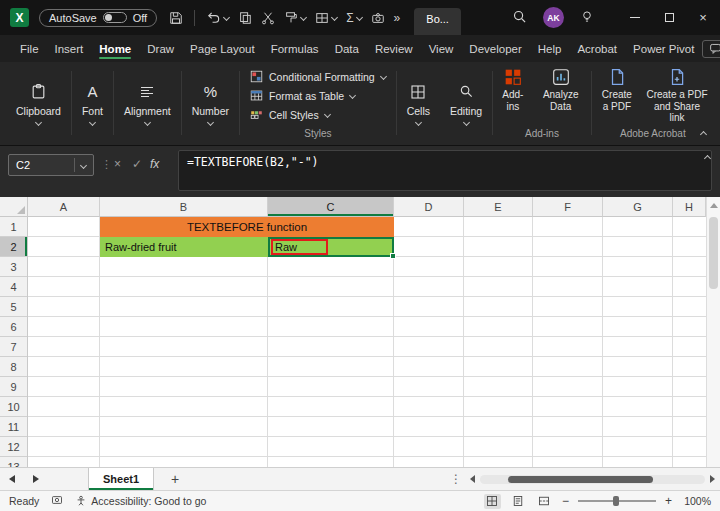 This screenshot has width=720, height=511. I want to click on name-box: C2, so click(51, 165).